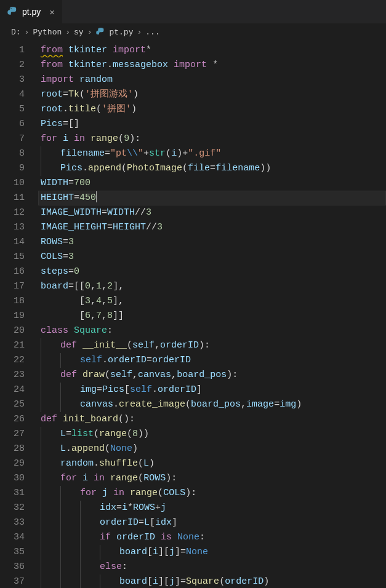  What do you see at coordinates (212, 316) in the screenshot?
I see `code-line: [6,7,8]]` at bounding box center [212, 316].